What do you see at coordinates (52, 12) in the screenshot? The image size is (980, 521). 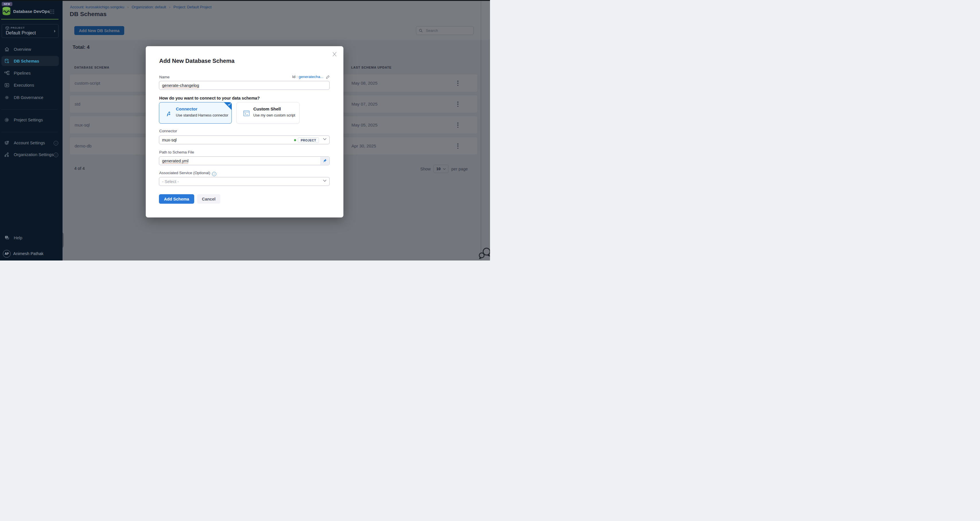 I see `app-grid-icon` at bounding box center [52, 12].